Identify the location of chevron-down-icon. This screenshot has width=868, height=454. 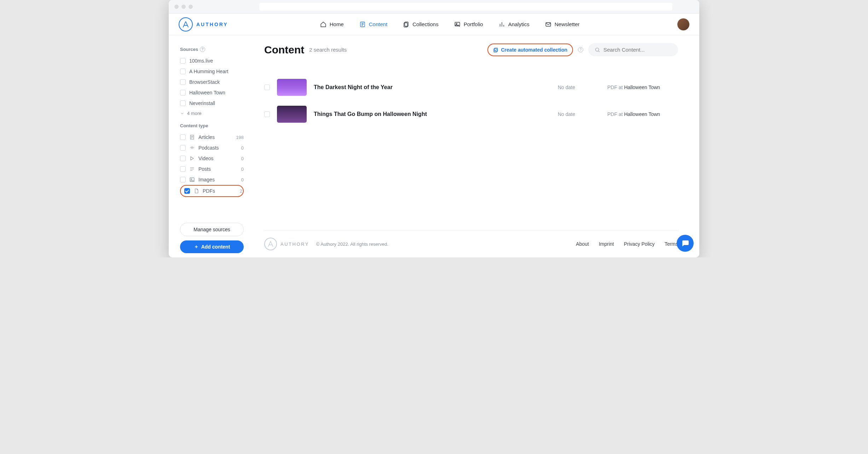
(182, 114).